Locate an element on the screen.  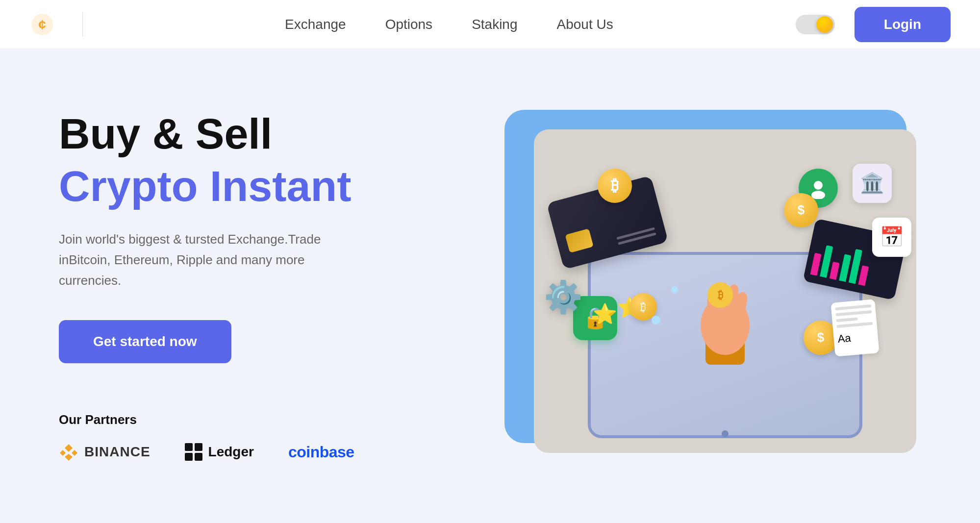
bank-icon: 🏛️ is located at coordinates (872, 183).